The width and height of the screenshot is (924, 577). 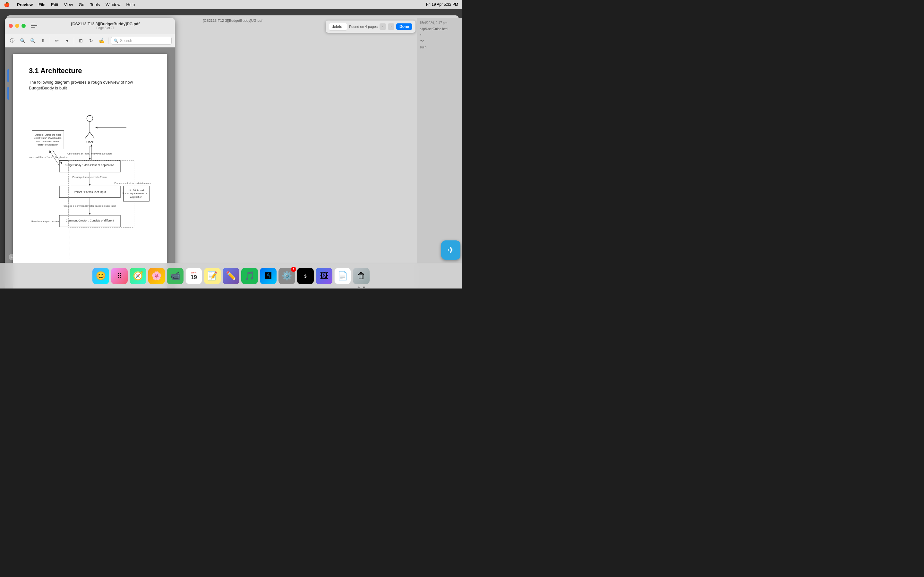 What do you see at coordinates (338, 27) in the screenshot?
I see `search-input-display: delete` at bounding box center [338, 27].